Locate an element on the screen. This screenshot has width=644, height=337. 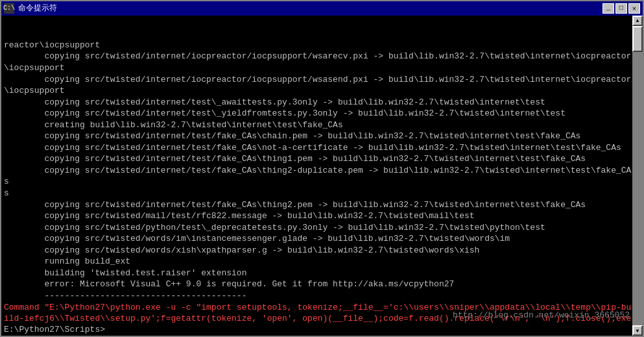
scroll-down-button: ▼ is located at coordinates (638, 331).